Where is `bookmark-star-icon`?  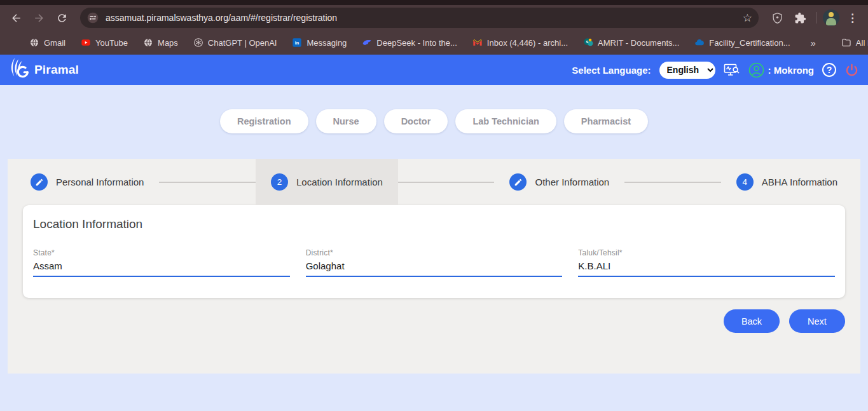 bookmark-star-icon is located at coordinates (748, 18).